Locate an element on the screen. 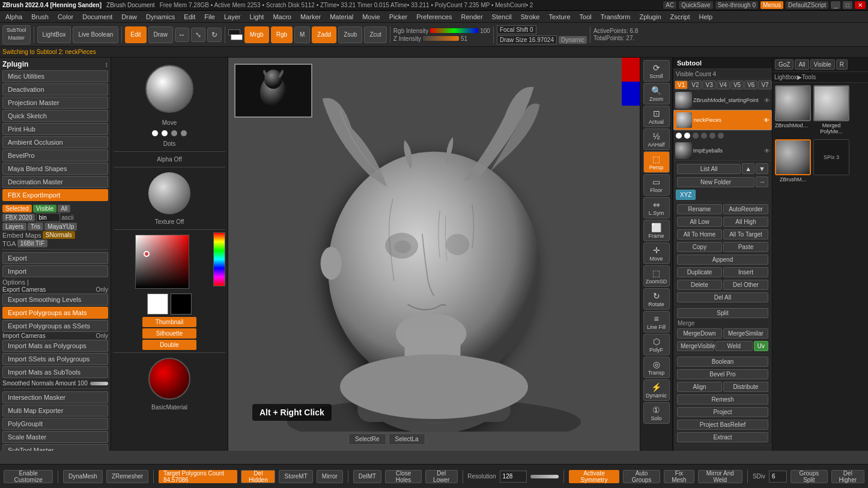 This screenshot has height=488, width=868. menu-transform: Transform is located at coordinates (616, 17).